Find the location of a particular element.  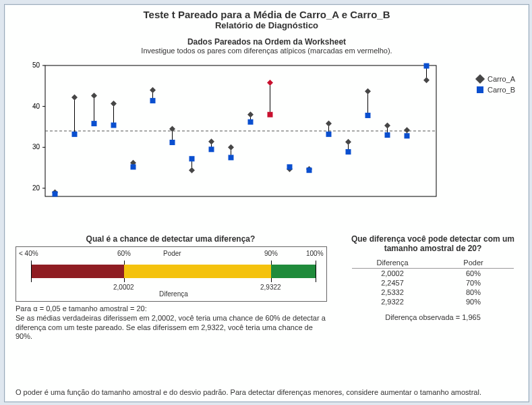

svg-text: 50 is located at coordinates (36, 65).